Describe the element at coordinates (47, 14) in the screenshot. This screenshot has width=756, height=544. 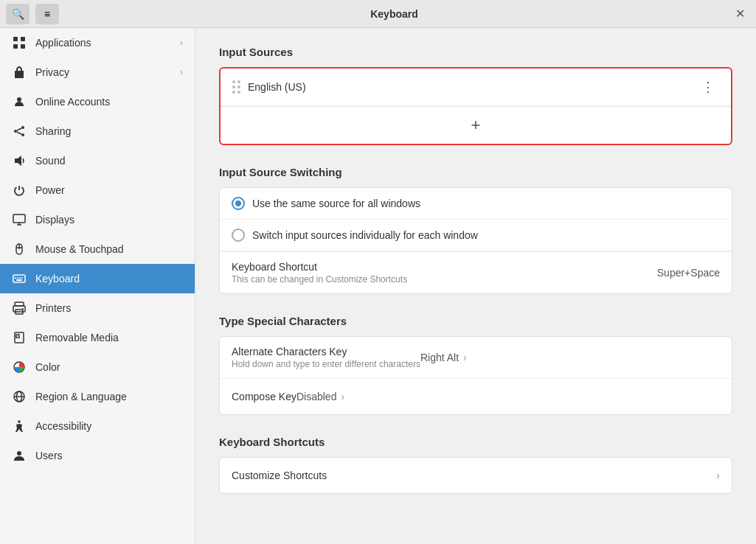
I see `menu-icon: ≡` at that location.